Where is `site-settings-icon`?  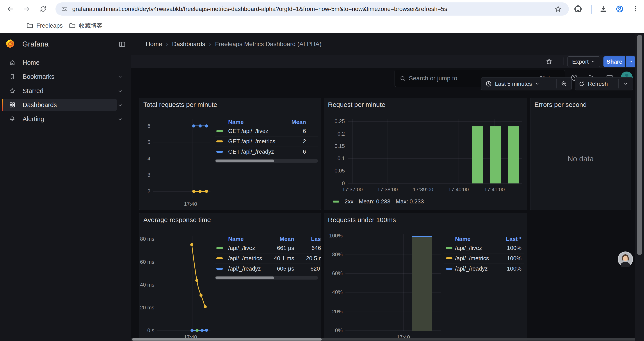
site-settings-icon is located at coordinates (64, 9).